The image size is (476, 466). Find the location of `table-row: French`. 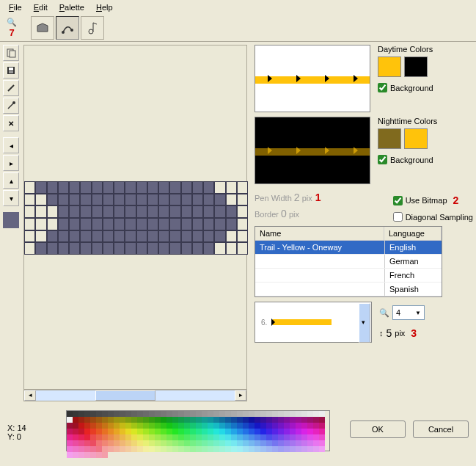

table-row: French is located at coordinates (348, 276).